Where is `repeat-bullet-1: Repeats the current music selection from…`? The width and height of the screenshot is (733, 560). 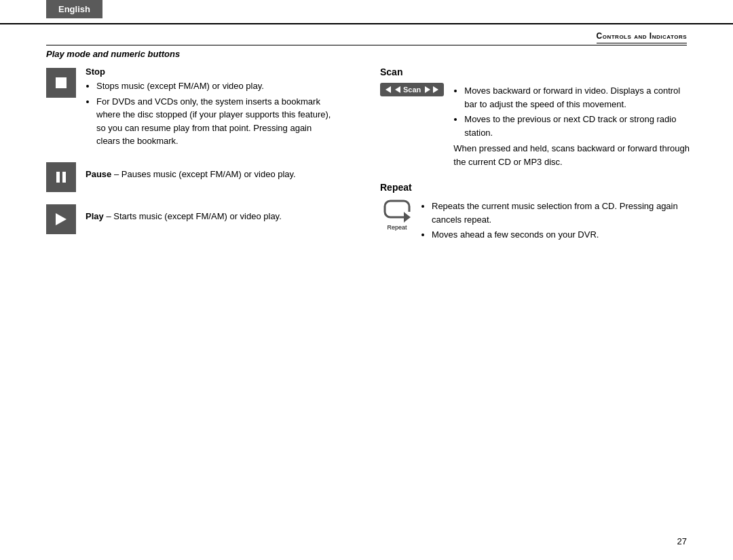 repeat-bullet-1: Repeats the current music selection from… is located at coordinates (562, 213).